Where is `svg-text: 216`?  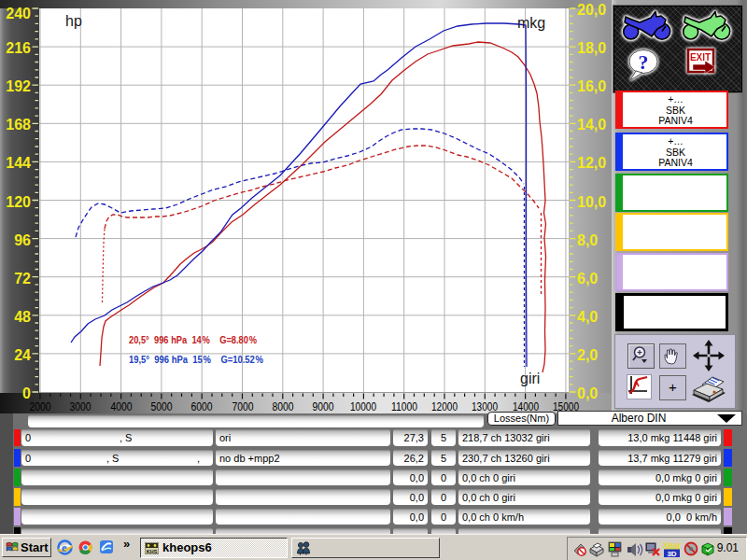 svg-text: 216 is located at coordinates (19, 49).